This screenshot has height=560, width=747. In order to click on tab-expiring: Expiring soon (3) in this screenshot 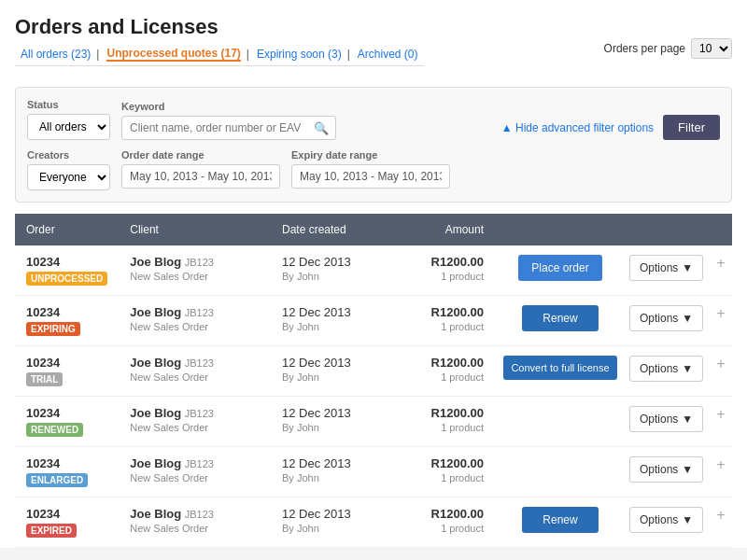, I will do `click(299, 54)`.